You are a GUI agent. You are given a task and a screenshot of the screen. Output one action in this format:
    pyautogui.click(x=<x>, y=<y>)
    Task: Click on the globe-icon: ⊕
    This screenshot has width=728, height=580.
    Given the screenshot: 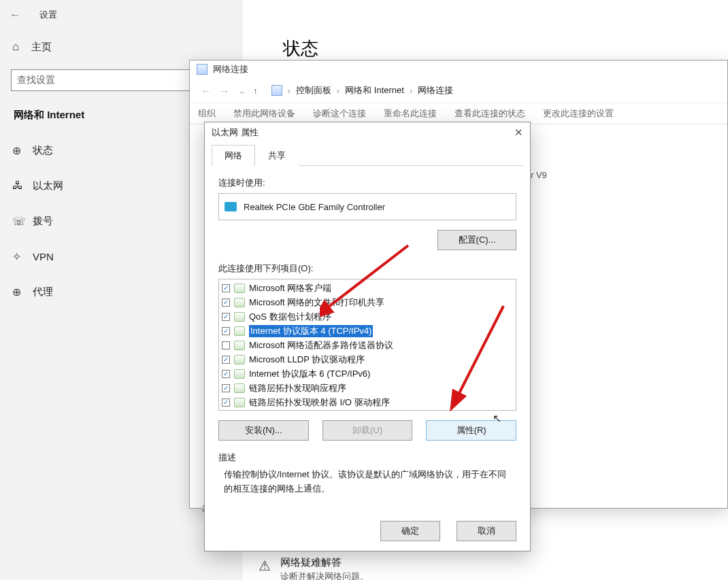 What is the action you would take?
    pyautogui.click(x=22, y=151)
    